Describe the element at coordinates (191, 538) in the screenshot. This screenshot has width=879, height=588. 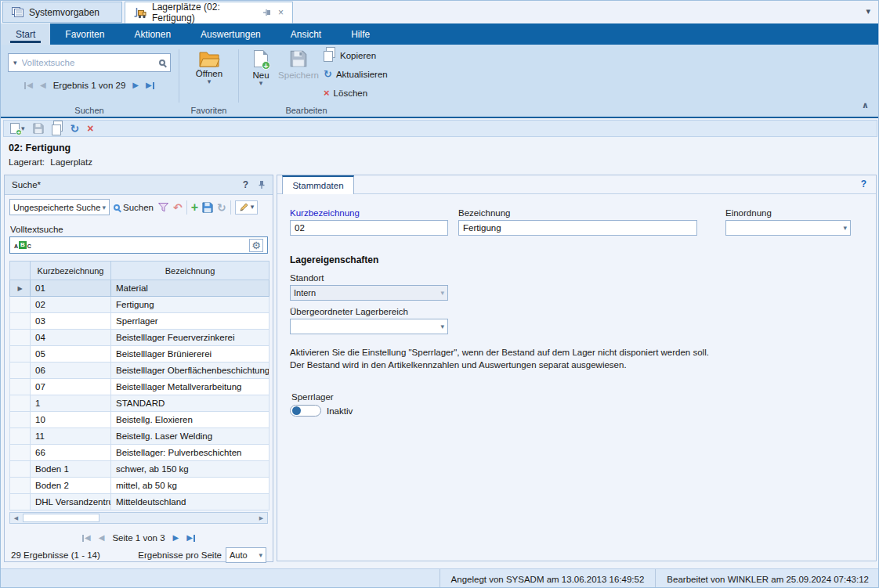
I see `last-page-button: ▶` at that location.